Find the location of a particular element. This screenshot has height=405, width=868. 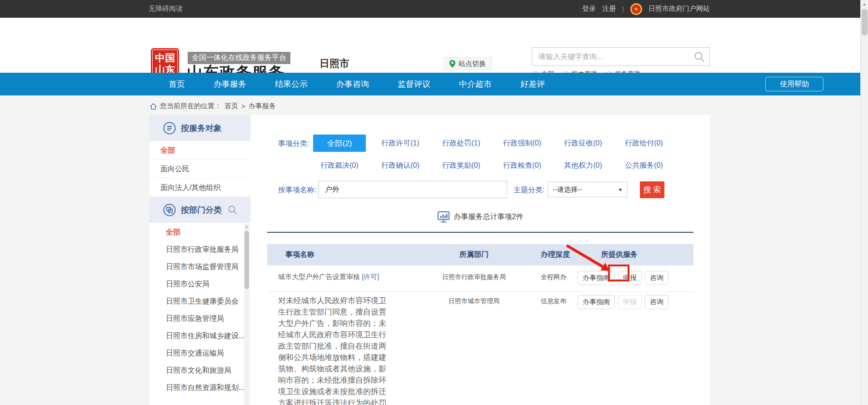

header-search-box is located at coordinates (621, 56).